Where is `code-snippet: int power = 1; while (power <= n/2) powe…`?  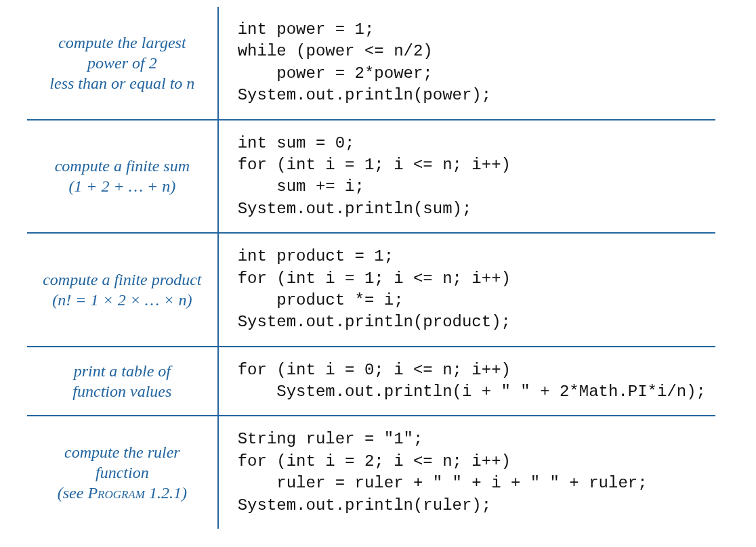 code-snippet: int power = 1; while (power <= n/2) powe… is located at coordinates (471, 63).